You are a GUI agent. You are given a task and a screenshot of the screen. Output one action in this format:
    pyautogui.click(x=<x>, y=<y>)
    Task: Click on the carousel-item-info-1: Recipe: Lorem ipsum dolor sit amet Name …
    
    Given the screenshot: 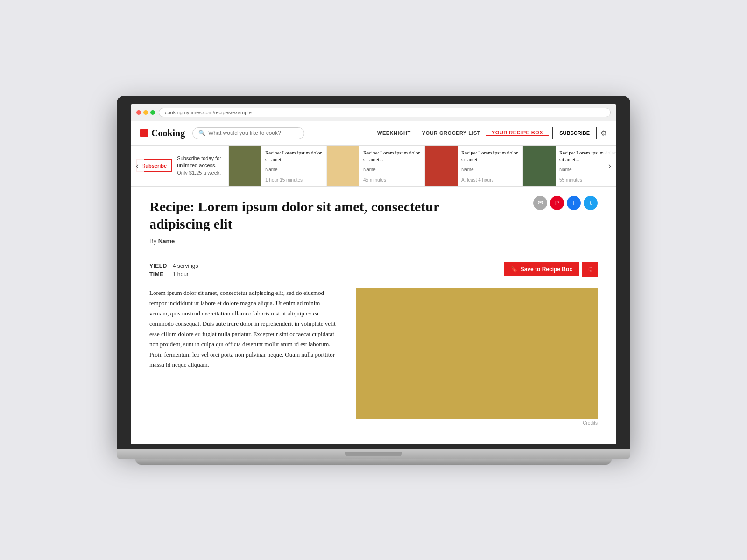 What is the action you would take?
    pyautogui.click(x=294, y=166)
    